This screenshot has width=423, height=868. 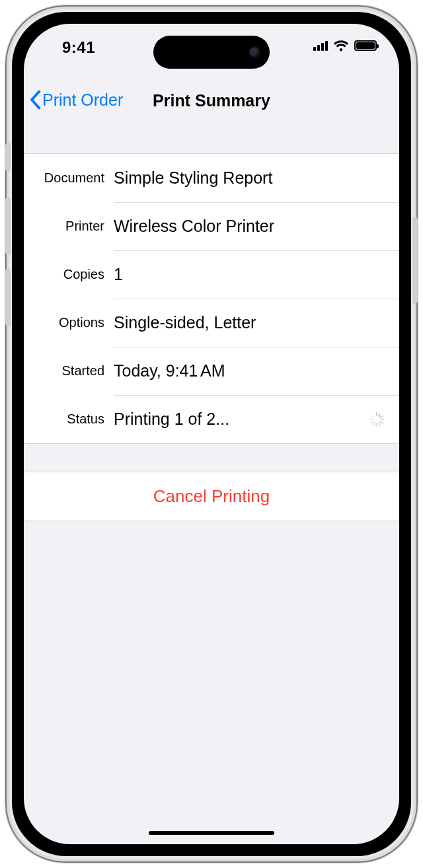 I want to click on row-label: Document, so click(x=75, y=178).